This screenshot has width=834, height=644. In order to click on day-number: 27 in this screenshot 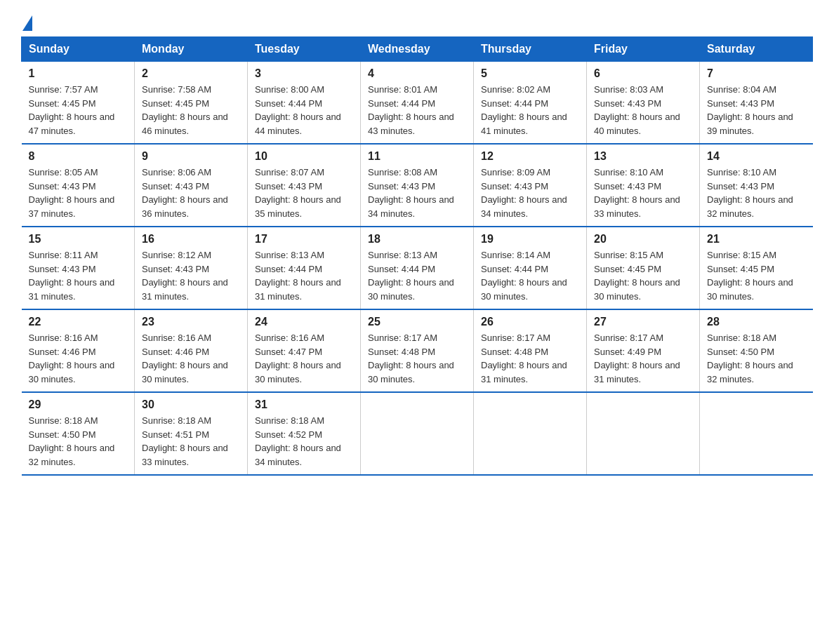, I will do `click(643, 322)`.